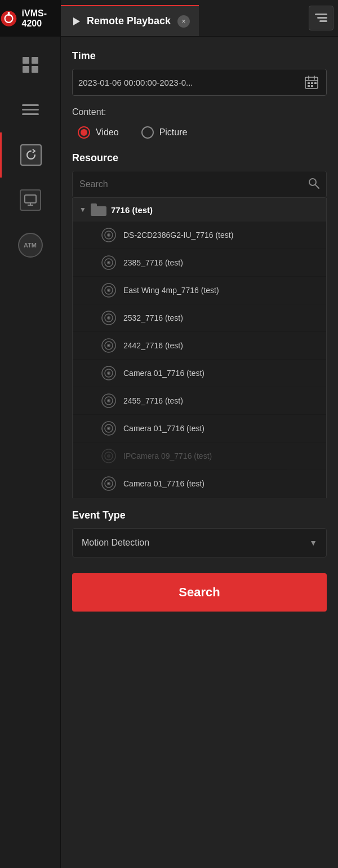  What do you see at coordinates (199, 79) in the screenshot?
I see `time-section: Time 2023-01-06 00:00:00-2023-0...` at bounding box center [199, 79].